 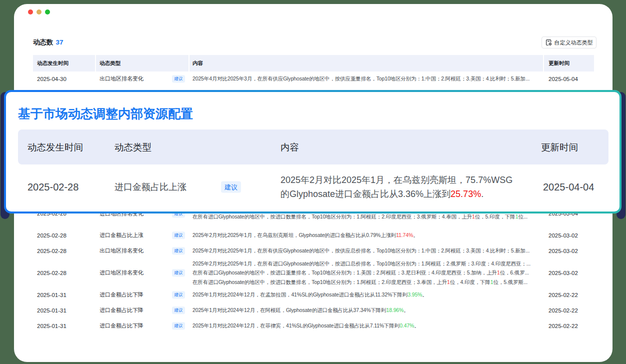 What do you see at coordinates (314, 326) in the screenshot?
I see `table-row: 2025-01-31进口金额占比下降建议2025年1月对比2024年12月，在菲…` at bounding box center [314, 326].